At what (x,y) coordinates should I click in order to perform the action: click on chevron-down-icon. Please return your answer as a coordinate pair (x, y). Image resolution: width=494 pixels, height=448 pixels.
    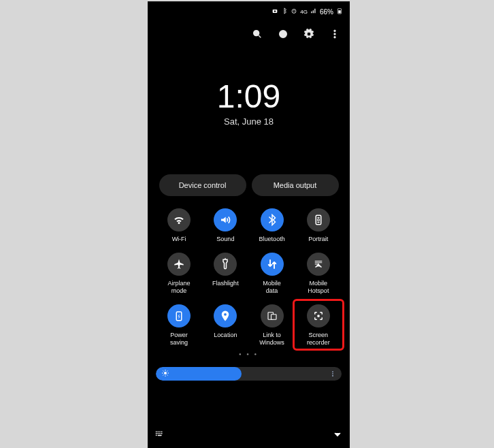
    Looking at the image, I should click on (337, 436).